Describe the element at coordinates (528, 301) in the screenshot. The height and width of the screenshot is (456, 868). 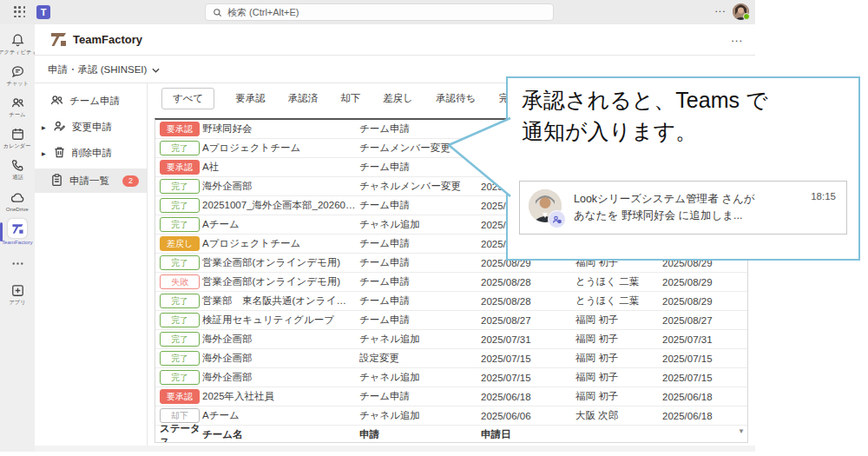
I see `request-date-cell: 2025/08/28` at that location.